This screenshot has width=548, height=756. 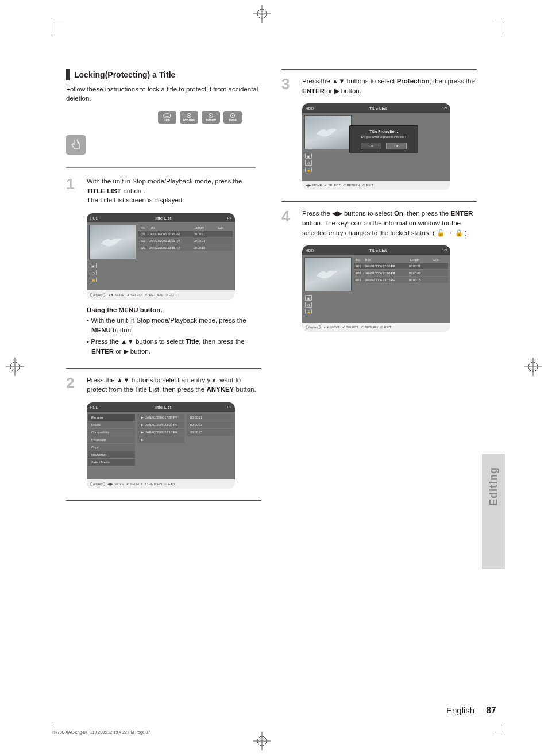 What do you see at coordinates (167, 117) in the screenshot?
I see `hdd-icon: HDD` at bounding box center [167, 117].